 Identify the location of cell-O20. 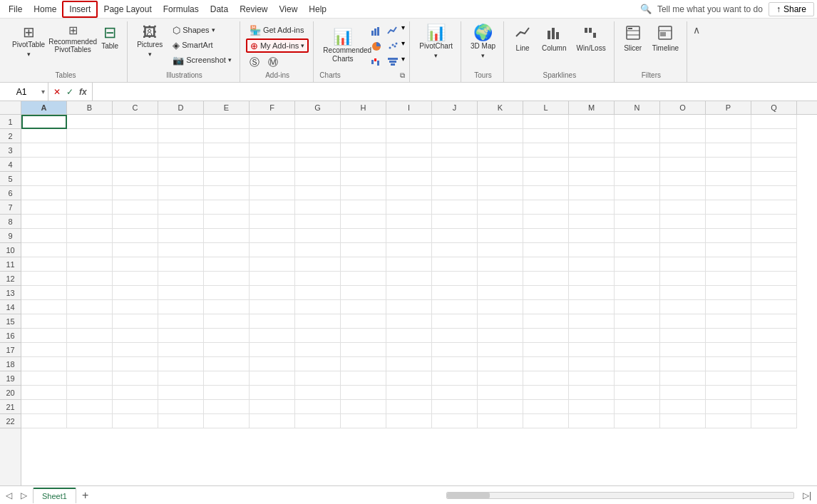
(683, 393).